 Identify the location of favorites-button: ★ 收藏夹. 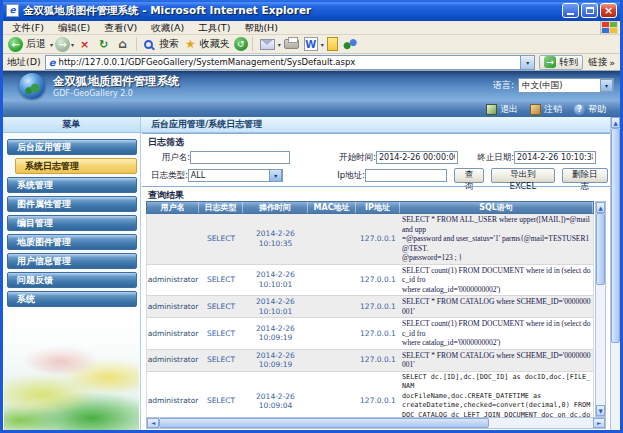
(208, 44).